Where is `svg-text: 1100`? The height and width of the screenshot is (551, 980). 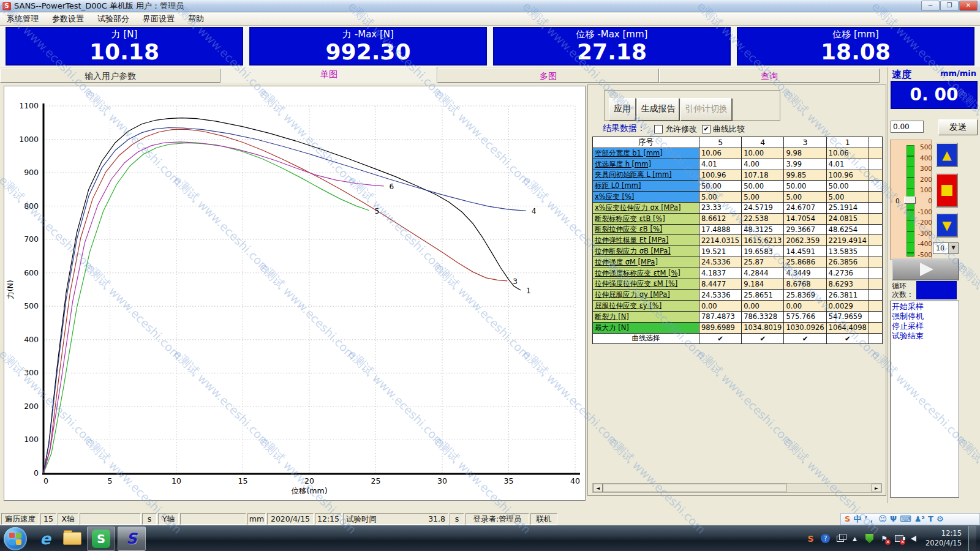 svg-text: 1100 is located at coordinates (29, 105).